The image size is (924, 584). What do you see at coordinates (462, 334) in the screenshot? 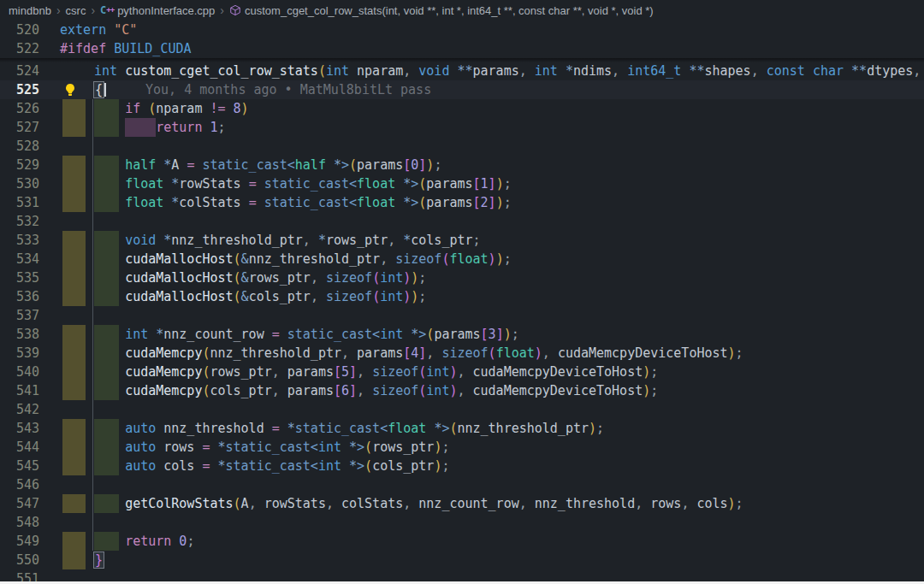
I see `code-line-538: 538 int *nnz_count_row = static_cast<int…` at bounding box center [462, 334].